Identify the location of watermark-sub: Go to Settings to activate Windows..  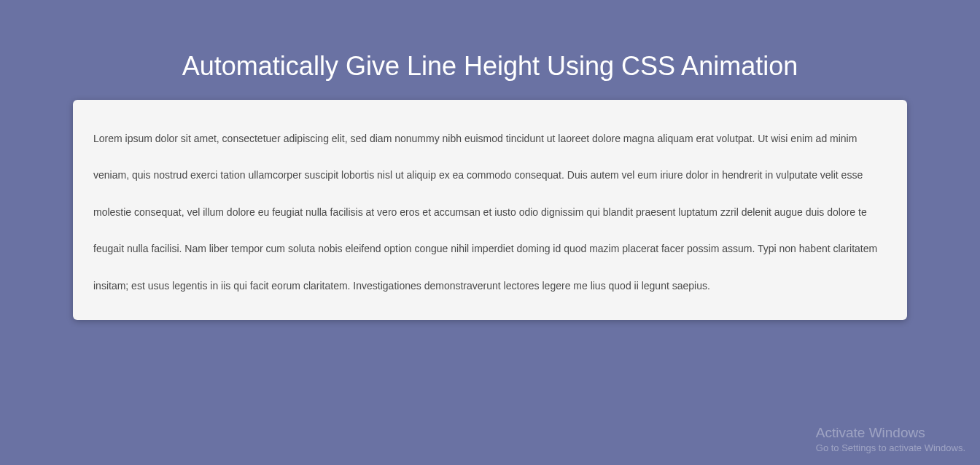
(891, 448).